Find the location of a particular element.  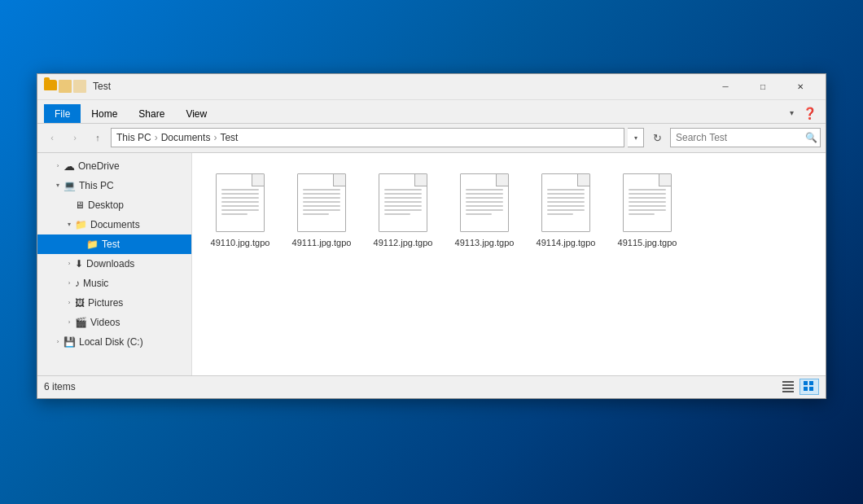

search-input is located at coordinates (737, 138).